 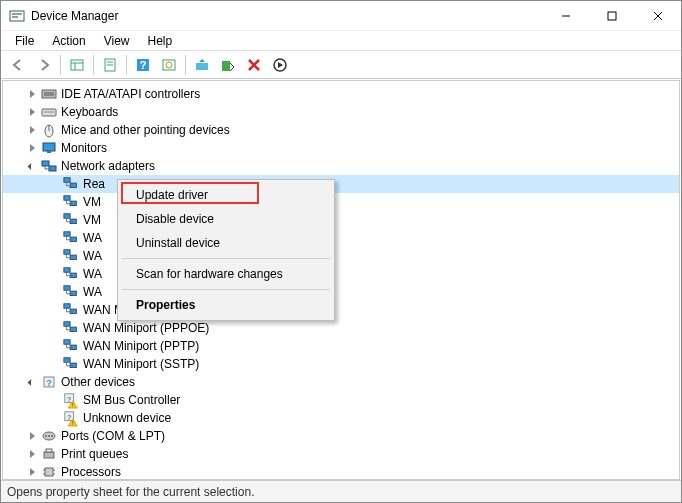 What do you see at coordinates (341, 471) in the screenshot?
I see `tree-category: Processors` at bounding box center [341, 471].